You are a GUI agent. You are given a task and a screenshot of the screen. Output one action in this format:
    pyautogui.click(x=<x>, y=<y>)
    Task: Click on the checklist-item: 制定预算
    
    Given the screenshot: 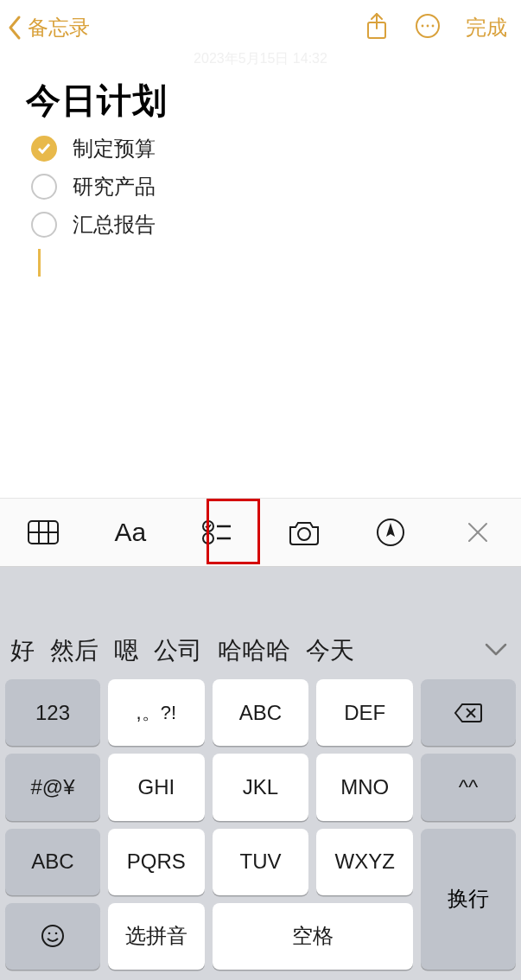 What is the action you would take?
    pyautogui.click(x=263, y=149)
    